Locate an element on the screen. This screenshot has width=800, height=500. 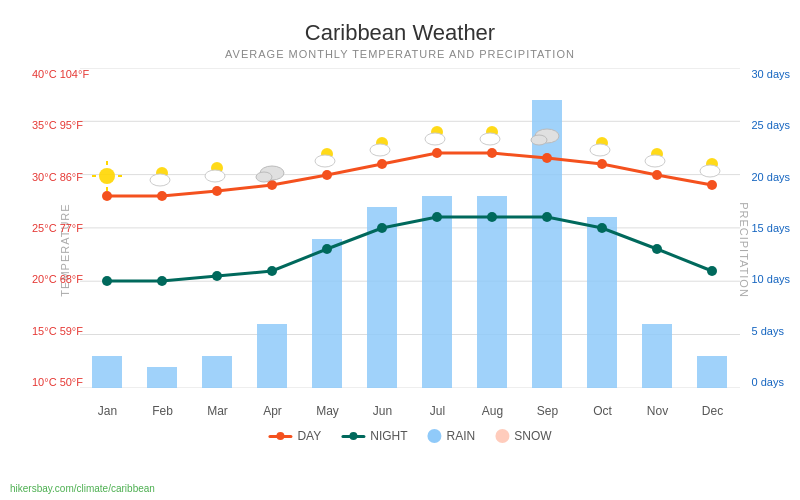
y-left-15: 15°C 59°F is located at coordinates (60, 331).